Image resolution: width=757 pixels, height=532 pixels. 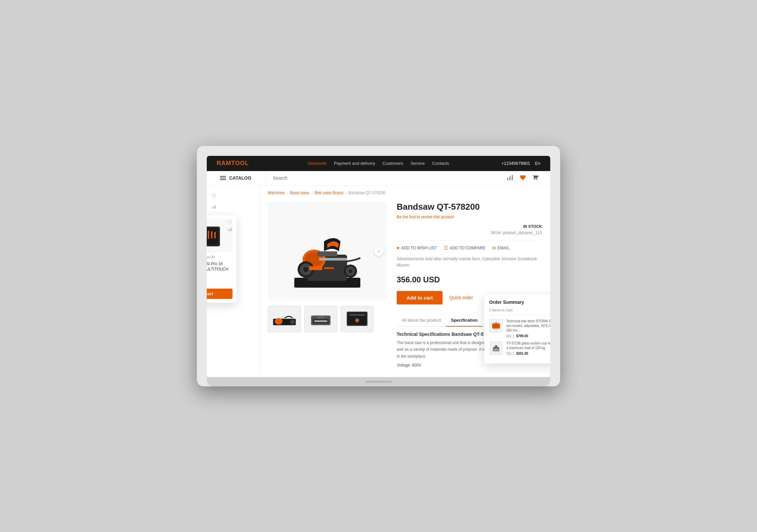 I want to click on email-icon: ✉, so click(x=494, y=248).